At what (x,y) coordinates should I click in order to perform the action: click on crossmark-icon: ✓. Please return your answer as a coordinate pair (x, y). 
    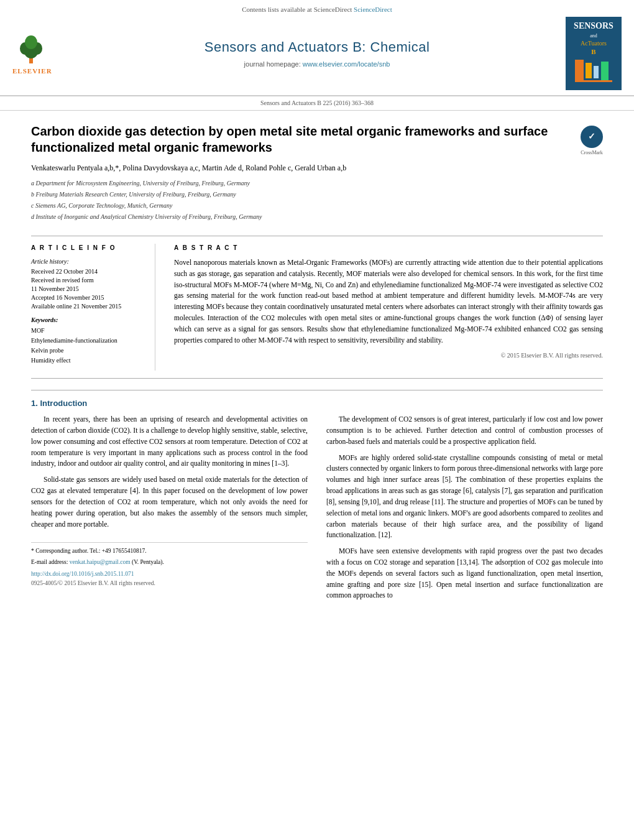
    Looking at the image, I should click on (592, 137).